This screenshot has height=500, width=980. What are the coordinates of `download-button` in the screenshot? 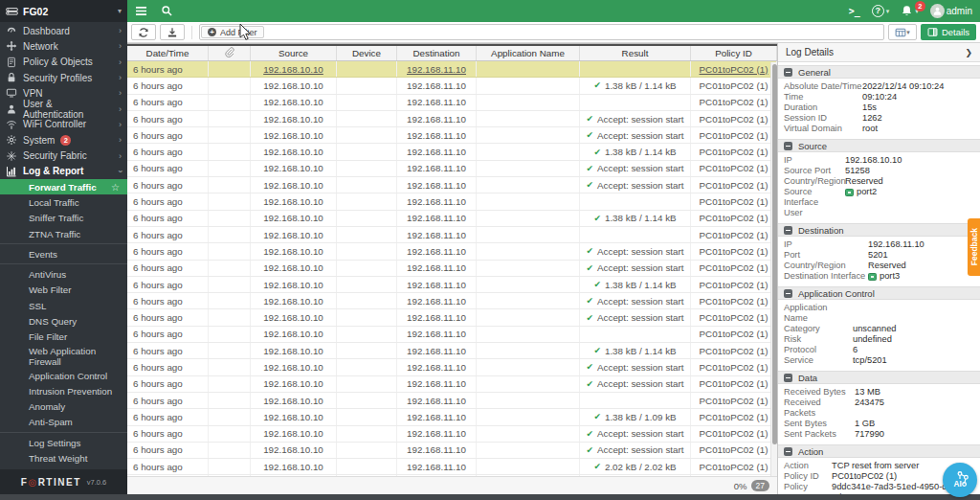 It's located at (172, 33).